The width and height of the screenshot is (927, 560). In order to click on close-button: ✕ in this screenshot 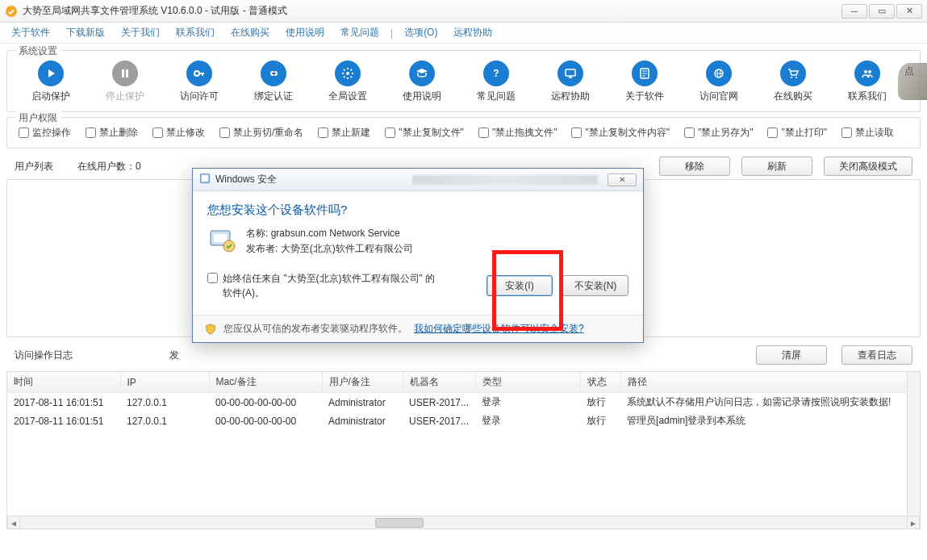, I will do `click(909, 11)`.